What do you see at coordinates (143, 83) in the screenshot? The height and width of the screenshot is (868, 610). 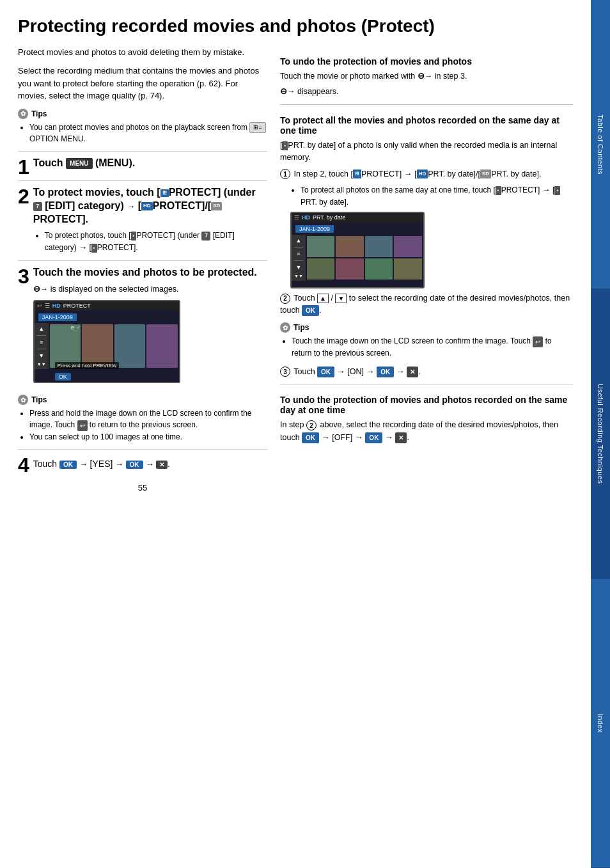 I see `intro-text2: Select the recording medium that contain…` at bounding box center [143, 83].